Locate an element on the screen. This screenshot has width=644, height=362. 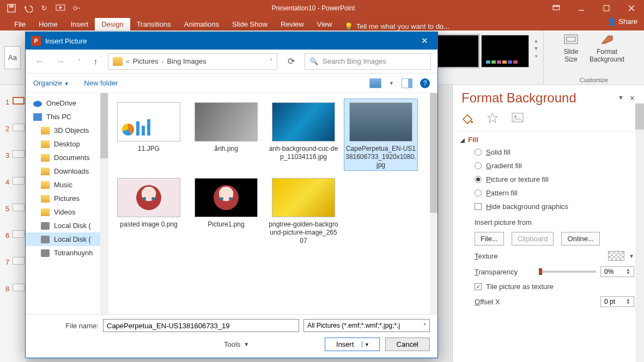
preview-pane-button is located at coordinates (407, 83).